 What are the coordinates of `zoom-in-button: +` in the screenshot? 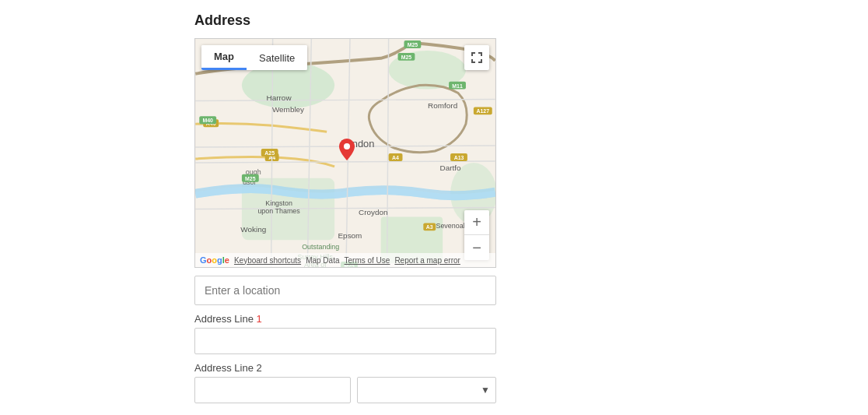 It's located at (477, 223).